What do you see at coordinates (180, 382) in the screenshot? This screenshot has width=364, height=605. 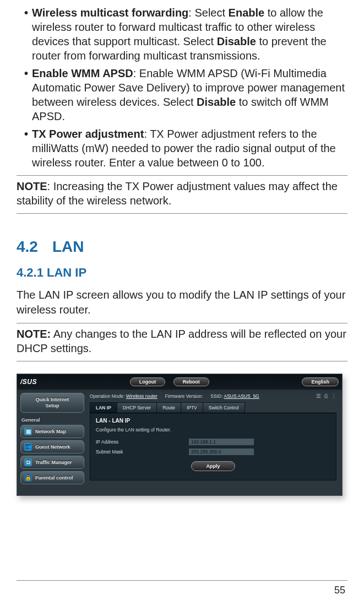 I see `router-topbar: /SUS Logout Reboot English` at bounding box center [180, 382].